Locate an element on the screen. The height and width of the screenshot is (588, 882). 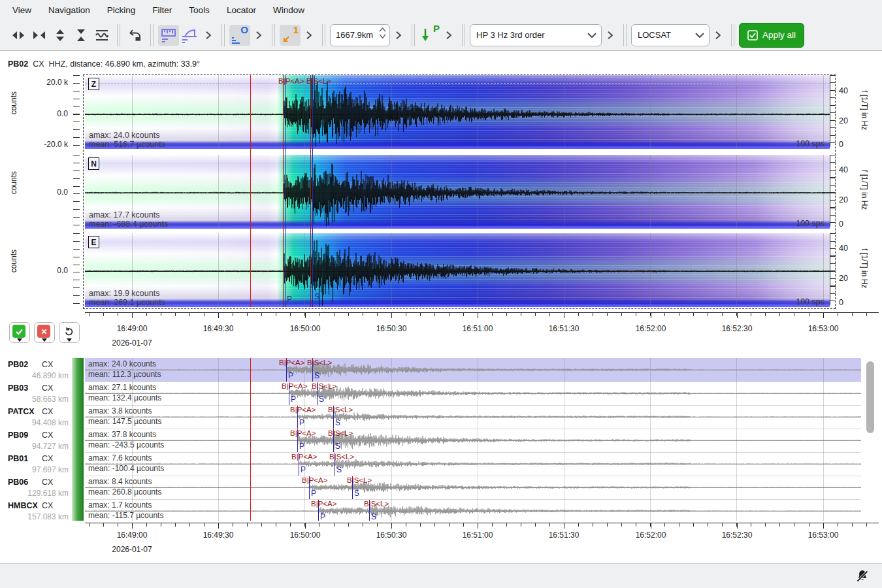
waveform-e is located at coordinates (457, 270).